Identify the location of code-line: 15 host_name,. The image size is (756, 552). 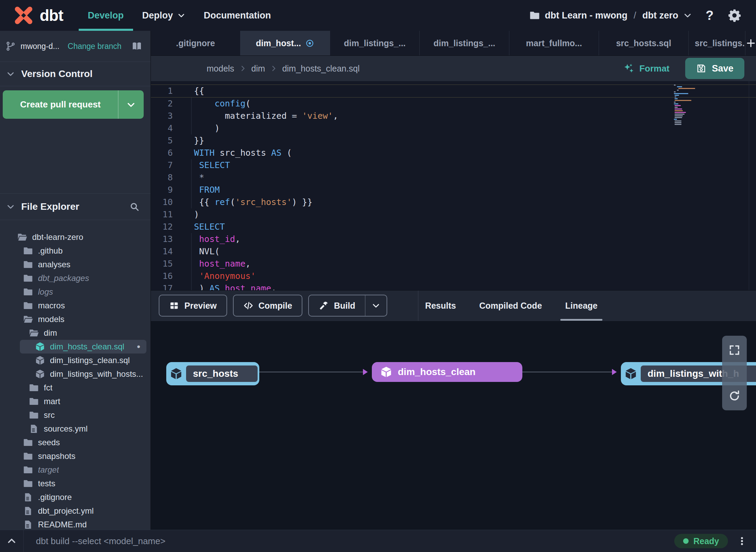
(454, 264).